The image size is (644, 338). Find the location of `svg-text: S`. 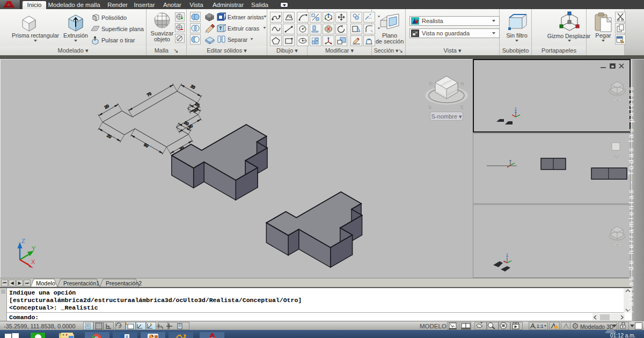

svg-text: S is located at coordinates (430, 107).